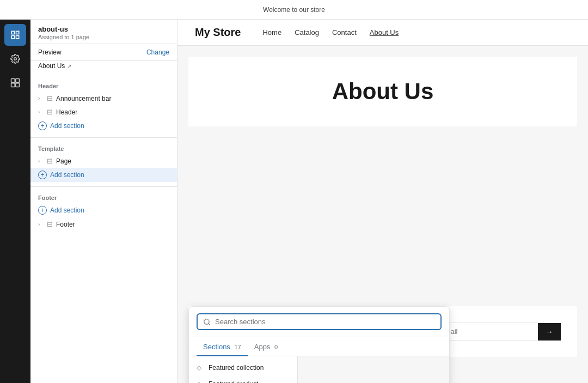 The image size is (588, 383). Describe the element at coordinates (103, 224) in the screenshot. I see `footer-item: › ⊟ Footer` at that location.